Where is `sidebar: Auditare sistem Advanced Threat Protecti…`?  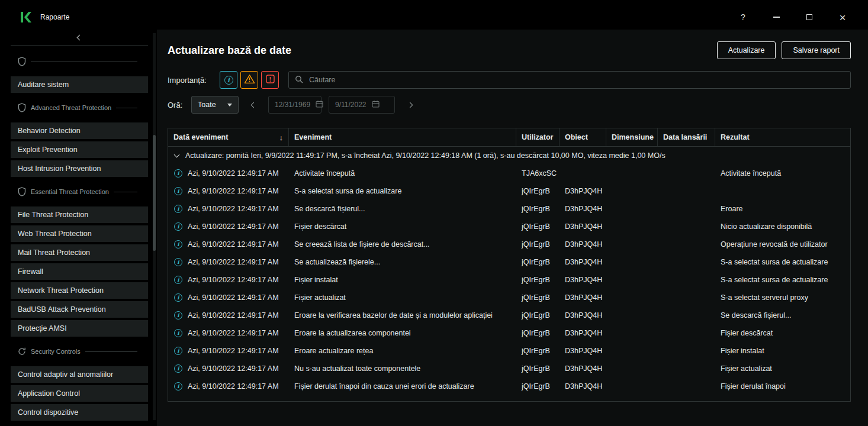
sidebar: Auditare sistem Advanced Threat Protecti… is located at coordinates (79, 228).